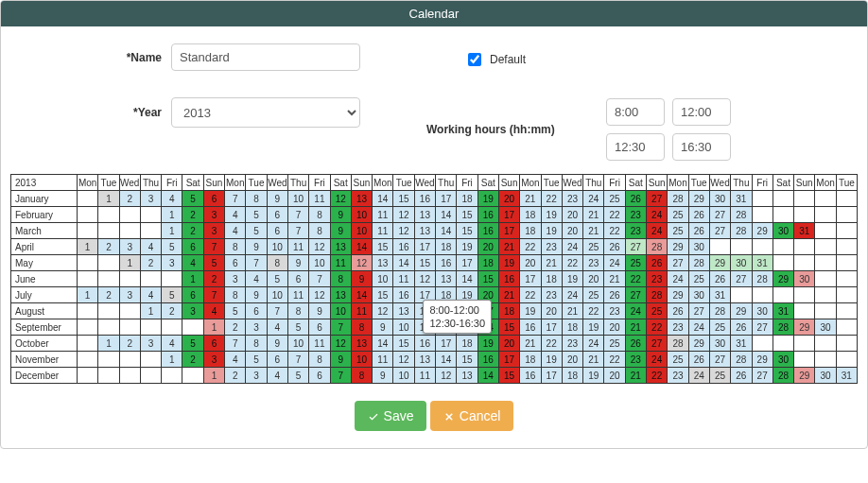 The height and width of the screenshot is (483, 868). Describe the element at coordinates (475, 60) in the screenshot. I see `default-checkbox` at that location.